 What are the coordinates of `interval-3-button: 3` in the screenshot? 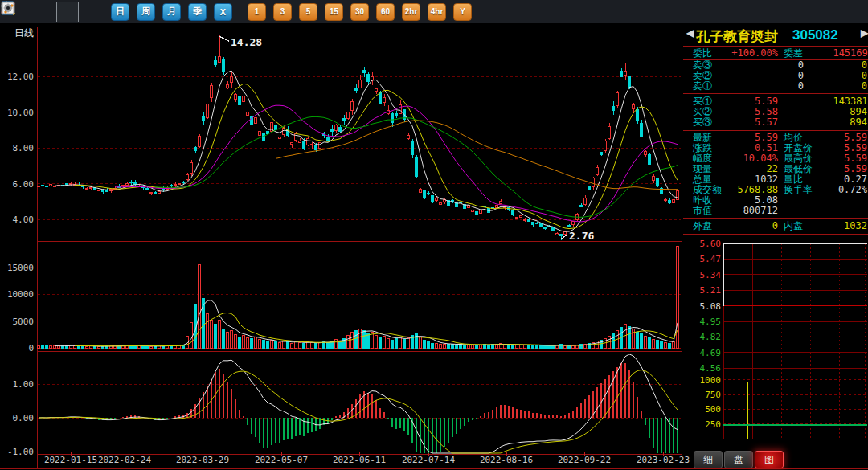 It's located at (283, 12).